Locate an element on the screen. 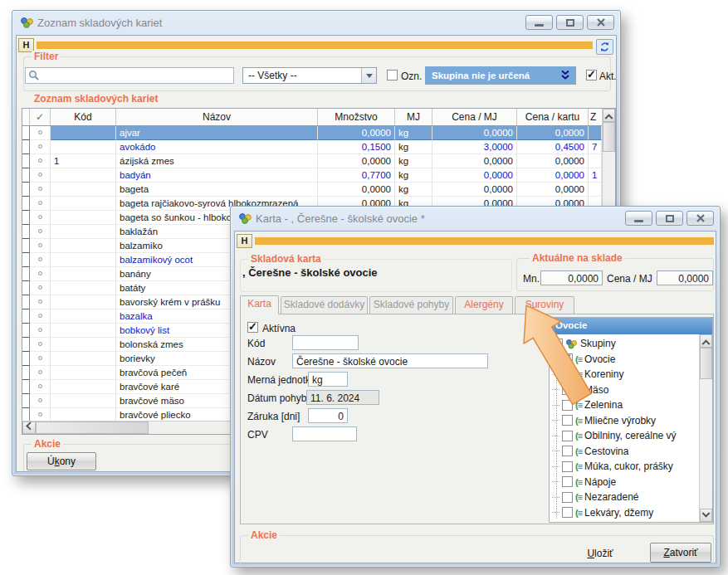  tree-item-label: Zelenina is located at coordinates (603, 405).